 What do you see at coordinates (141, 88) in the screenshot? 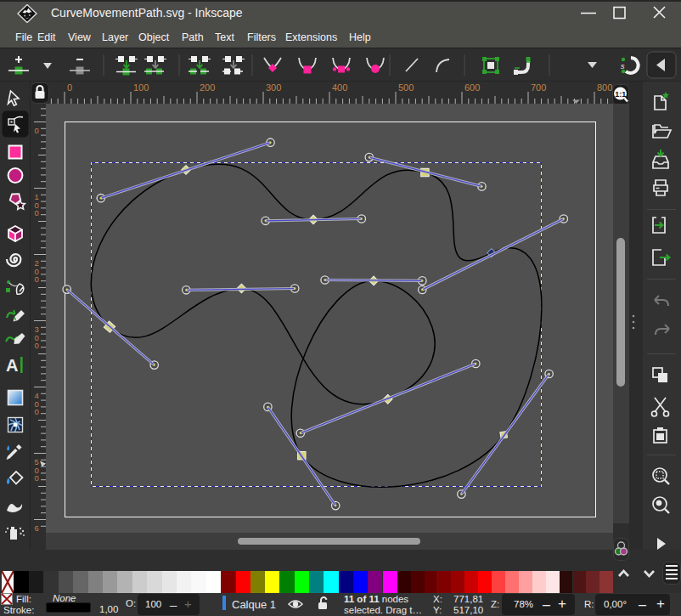
I see `svg-text: 100` at bounding box center [141, 88].